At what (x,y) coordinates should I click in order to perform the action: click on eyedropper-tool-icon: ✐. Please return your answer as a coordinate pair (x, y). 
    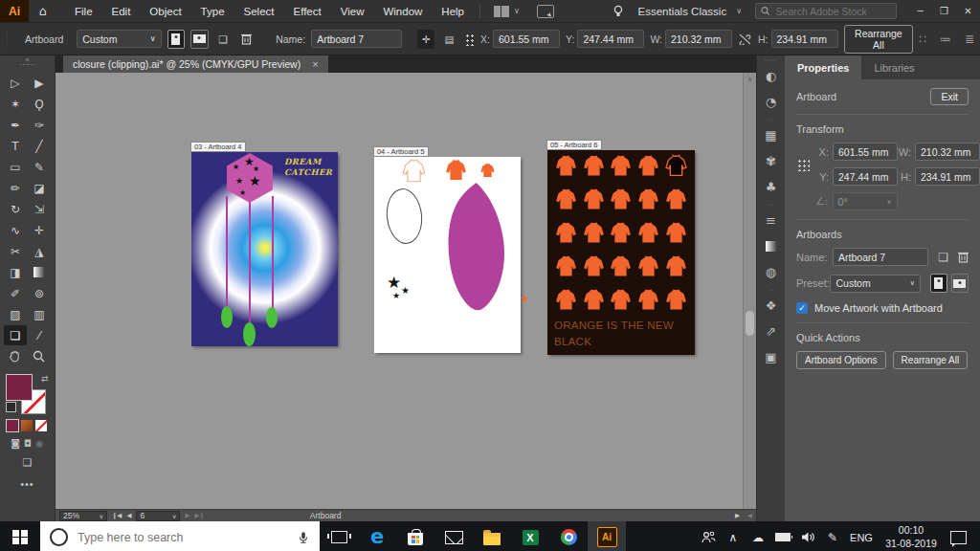
    Looking at the image, I should click on (15, 293).